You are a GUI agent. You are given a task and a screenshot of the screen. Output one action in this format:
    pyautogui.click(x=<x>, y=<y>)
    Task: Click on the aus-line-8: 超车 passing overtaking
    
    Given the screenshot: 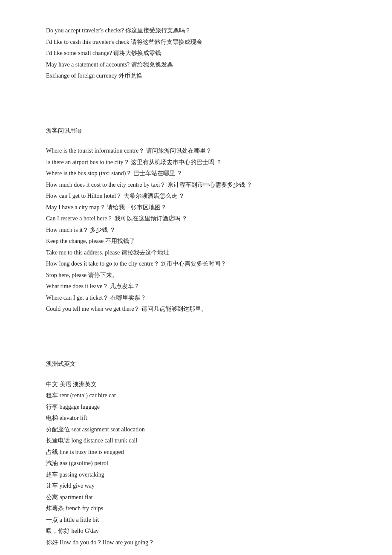 What is the action you would take?
    pyautogui.click(x=196, y=475)
    